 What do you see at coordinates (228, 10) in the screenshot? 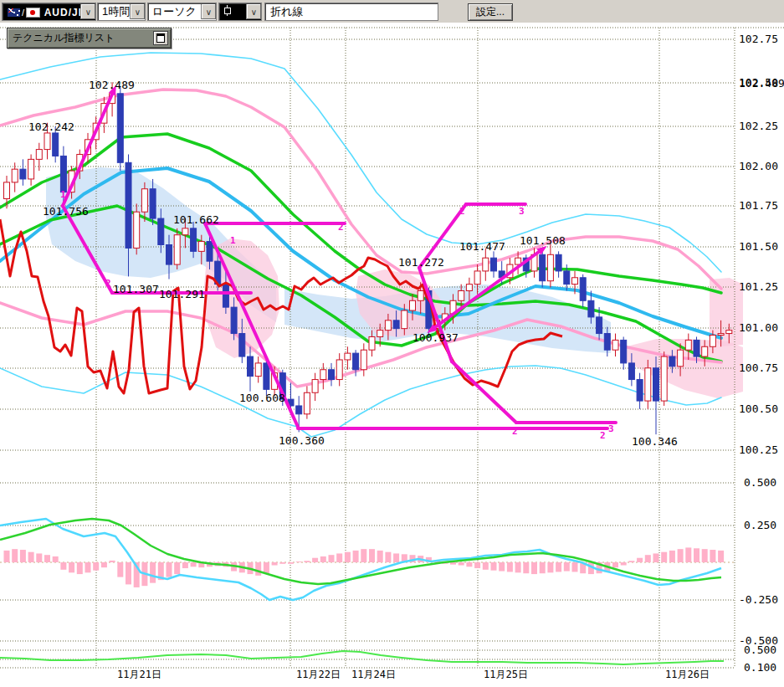
I see `candle-icon` at bounding box center [228, 10].